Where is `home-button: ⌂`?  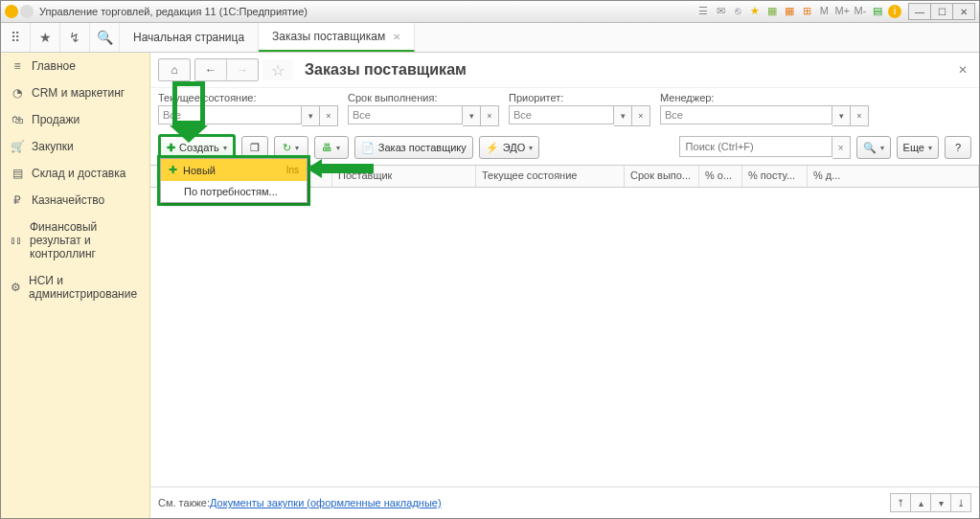 home-button: ⌂ is located at coordinates (174, 70).